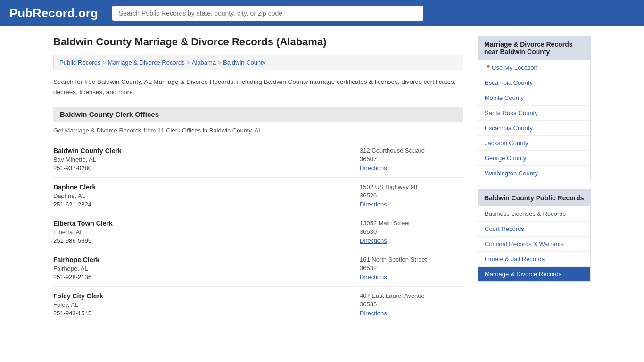 This screenshot has height=362, width=644. What do you see at coordinates (78, 313) in the screenshot?
I see `clerk-phone: 251-943-1545` at bounding box center [78, 313].